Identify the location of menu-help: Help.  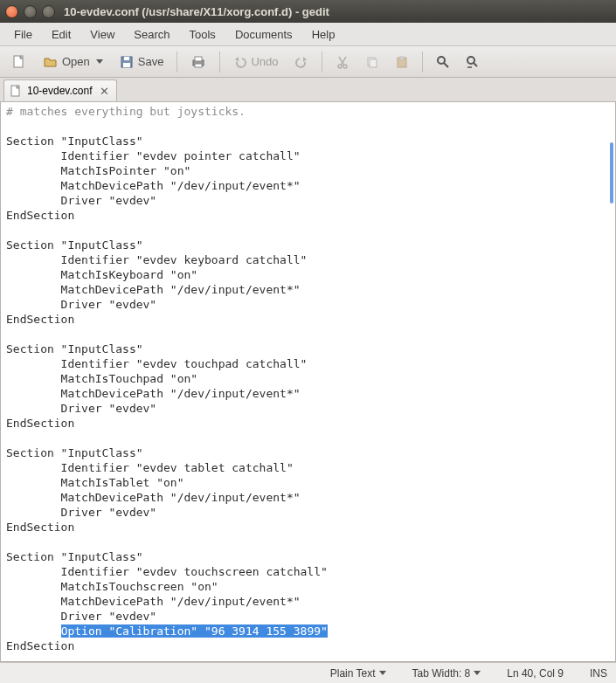
(323, 35).